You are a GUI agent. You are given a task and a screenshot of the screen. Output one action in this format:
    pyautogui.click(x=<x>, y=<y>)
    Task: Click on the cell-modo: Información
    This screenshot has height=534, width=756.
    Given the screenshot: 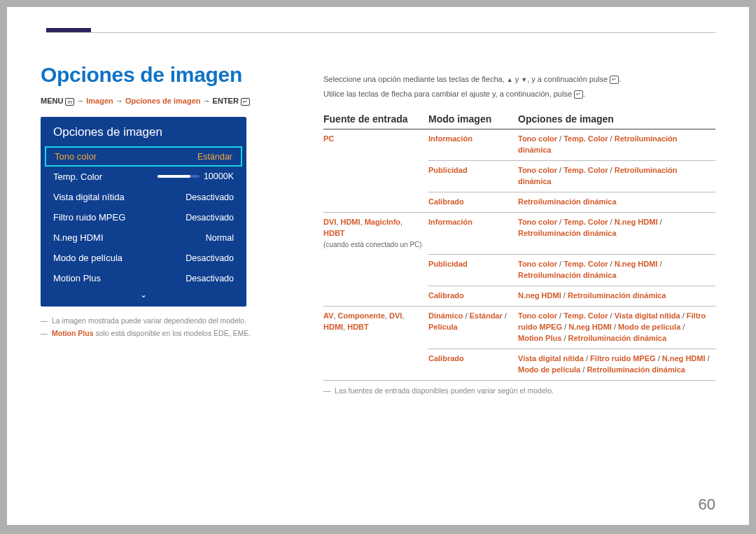 What is the action you would take?
    pyautogui.click(x=473, y=146)
    